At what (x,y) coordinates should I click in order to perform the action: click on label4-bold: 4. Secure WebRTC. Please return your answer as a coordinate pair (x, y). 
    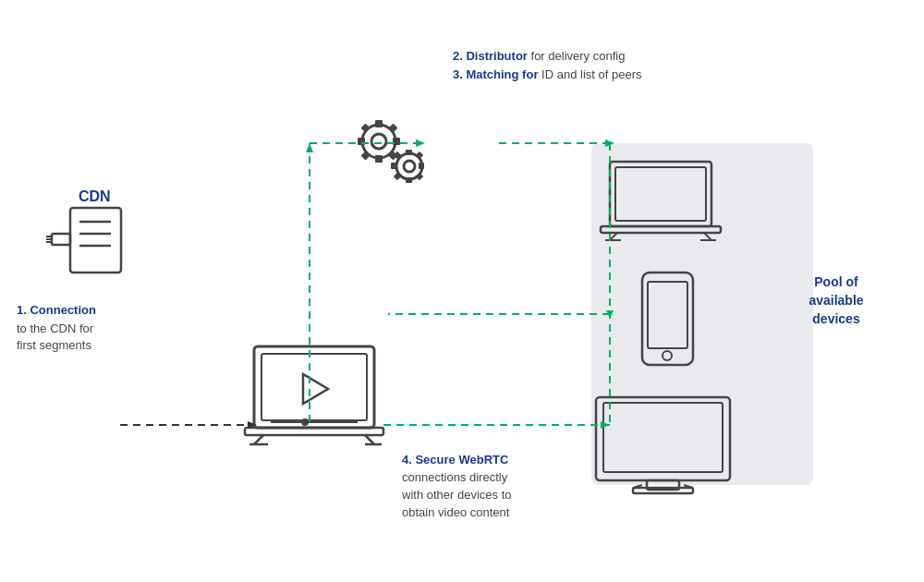
    Looking at the image, I should click on (456, 460).